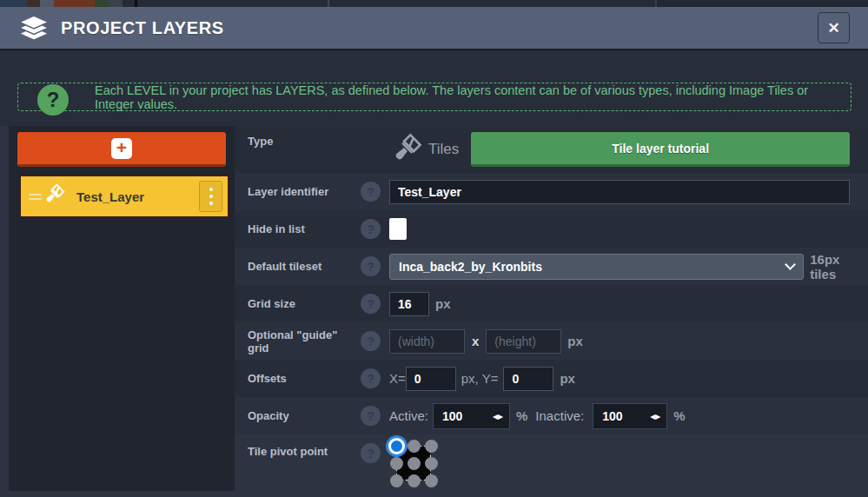 The height and width of the screenshot is (497, 868). Describe the element at coordinates (593, 267) in the screenshot. I see `tileset-selected-value: Inca_back2_by_Kronbits` at that location.